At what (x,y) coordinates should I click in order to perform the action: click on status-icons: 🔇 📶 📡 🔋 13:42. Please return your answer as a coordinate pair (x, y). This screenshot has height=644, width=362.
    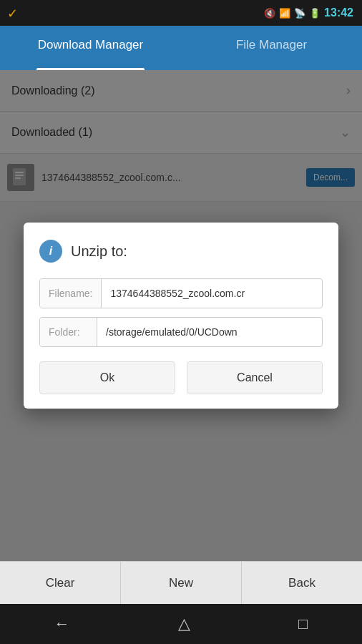
    Looking at the image, I should click on (309, 13).